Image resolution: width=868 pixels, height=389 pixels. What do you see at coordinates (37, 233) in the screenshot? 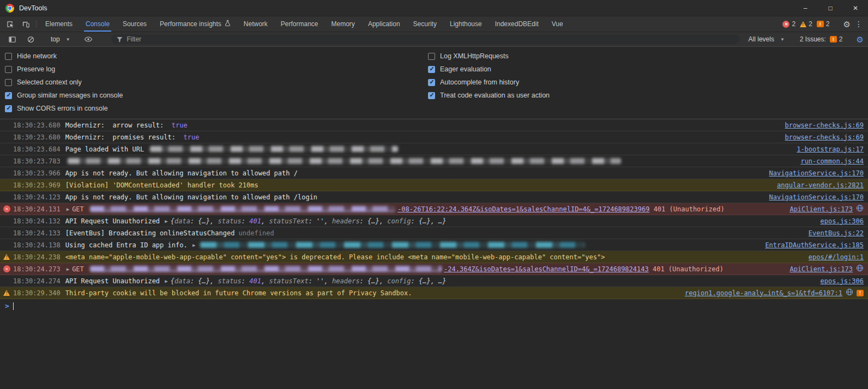
I see `message-timestamp: 18:30:24.133` at bounding box center [37, 233].